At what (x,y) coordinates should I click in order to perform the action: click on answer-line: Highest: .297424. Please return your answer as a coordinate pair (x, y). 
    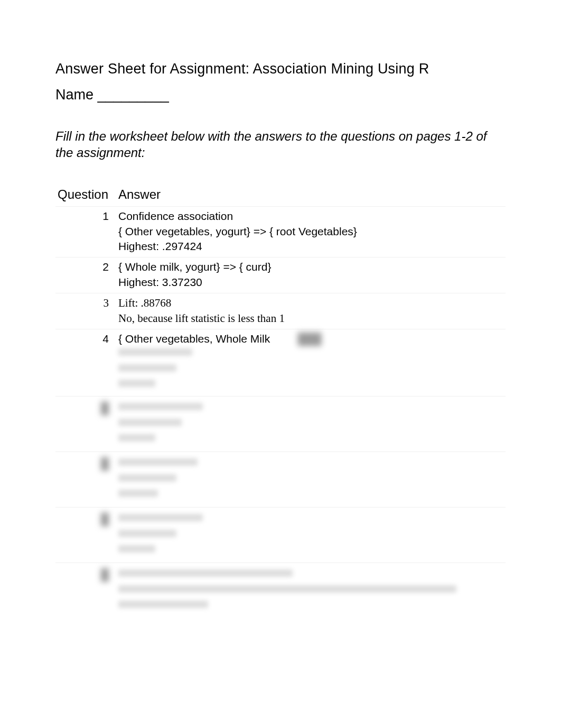
    Looking at the image, I should click on (310, 246).